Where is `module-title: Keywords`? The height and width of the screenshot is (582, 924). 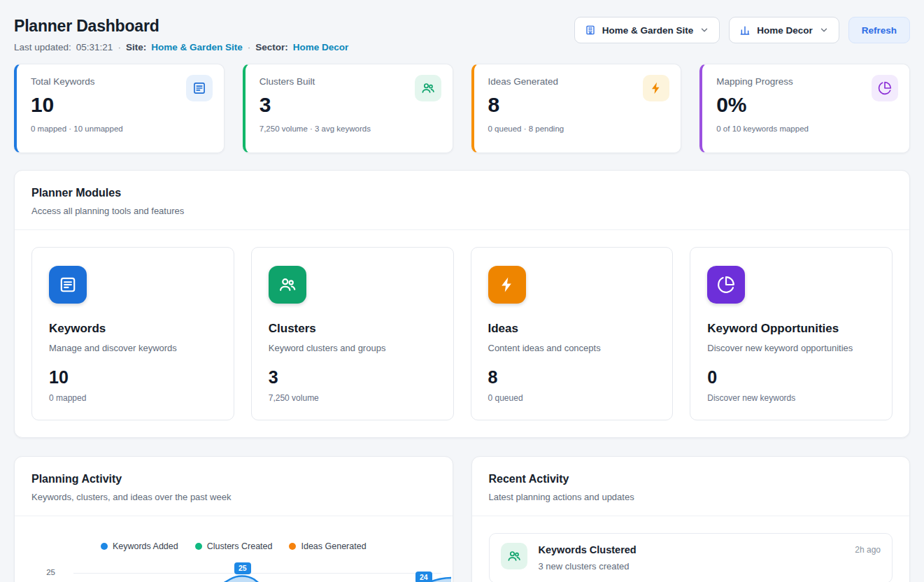 module-title: Keywords is located at coordinates (133, 329).